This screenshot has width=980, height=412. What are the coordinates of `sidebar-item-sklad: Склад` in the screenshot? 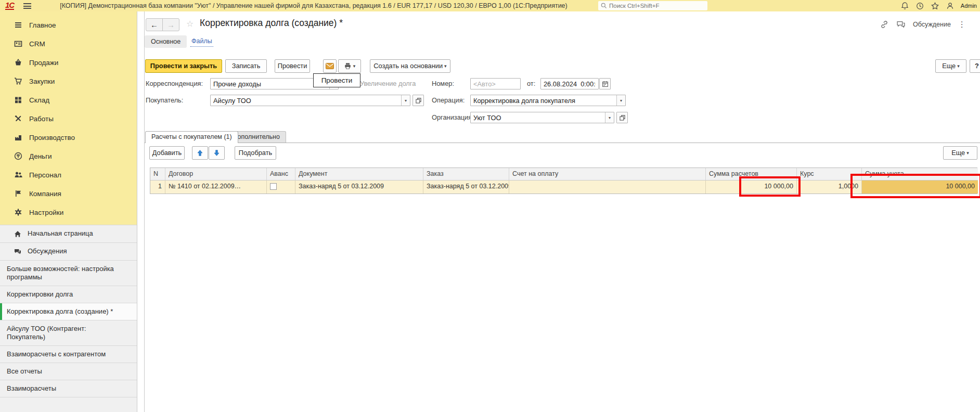 It's located at (69, 100).